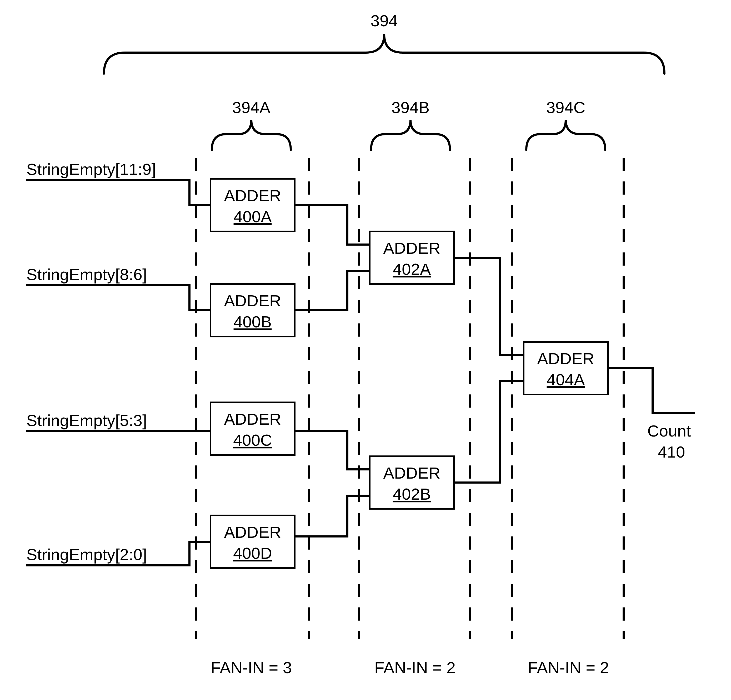  Describe the element at coordinates (410, 135) in the screenshot. I see `brace-stage-b` at that location.